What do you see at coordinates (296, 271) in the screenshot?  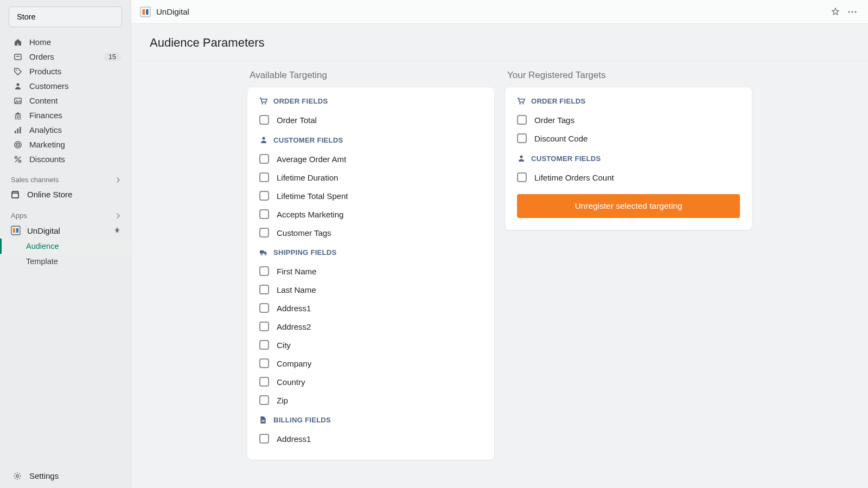 I see `field-label: First Name` at bounding box center [296, 271].